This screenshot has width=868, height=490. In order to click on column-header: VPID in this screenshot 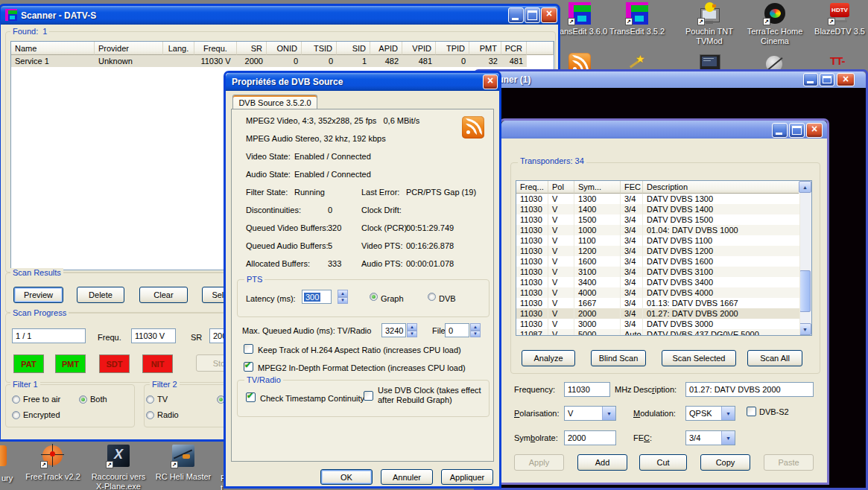, I will do `click(419, 48)`.